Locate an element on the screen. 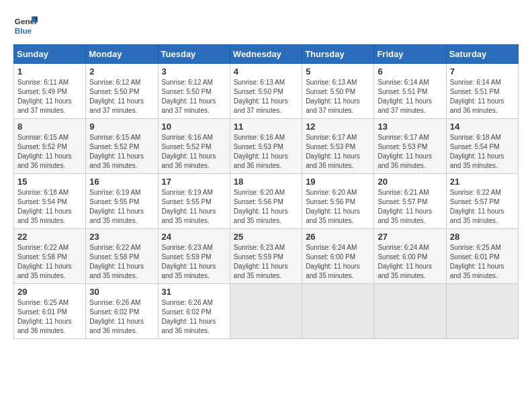 Image resolution: width=532 pixels, height=411 pixels. calendar-cell: 12Sunrise: 6:17 AM Sunset: 5:53 PM Dayli… is located at coordinates (339, 146).